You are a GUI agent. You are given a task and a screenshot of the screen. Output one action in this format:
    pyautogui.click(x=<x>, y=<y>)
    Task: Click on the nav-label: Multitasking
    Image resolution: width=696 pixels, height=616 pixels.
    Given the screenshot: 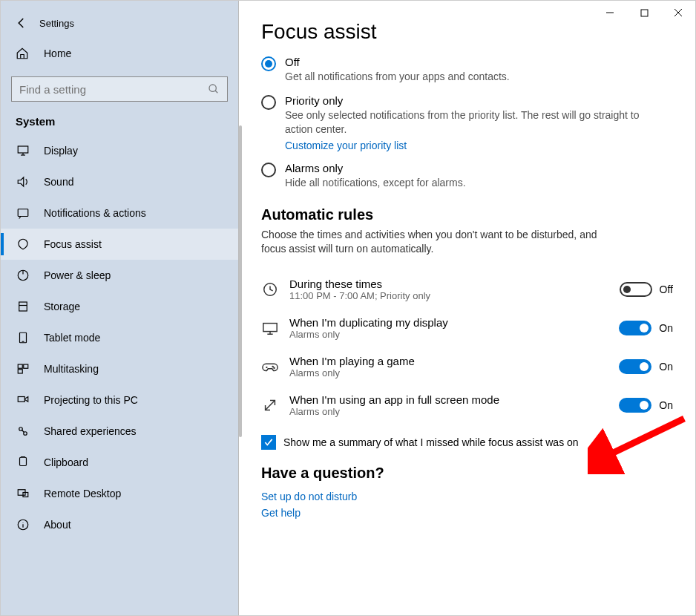 What is the action you would take?
    pyautogui.click(x=71, y=369)
    